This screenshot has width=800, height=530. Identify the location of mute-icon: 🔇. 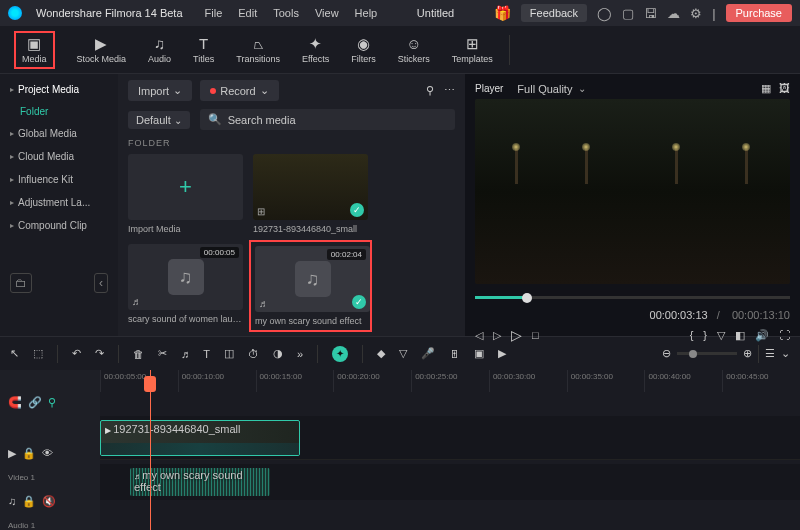
(49, 502).